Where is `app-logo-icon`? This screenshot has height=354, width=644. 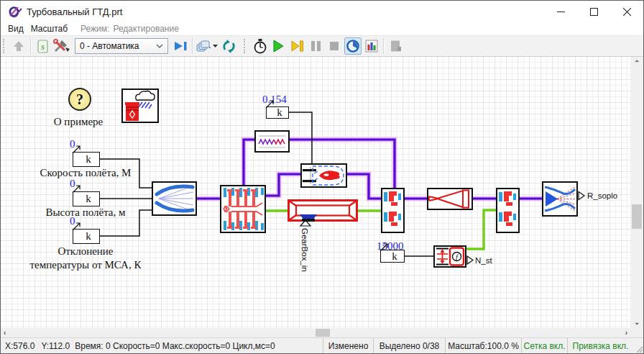 app-logo-icon is located at coordinates (15, 12).